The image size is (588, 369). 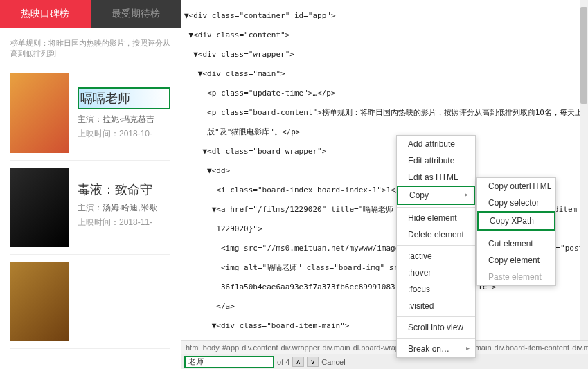 What do you see at coordinates (580, 348) in the screenshot?
I see `breadcrumb-item: div.movie-item-info` at bounding box center [580, 348].